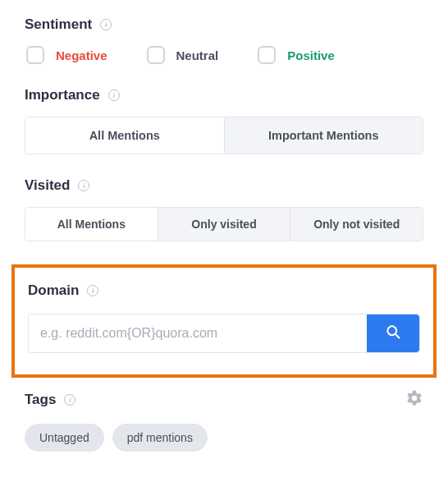 The image size is (448, 491). I want to click on sentiment-positive-label: Positive, so click(311, 56).